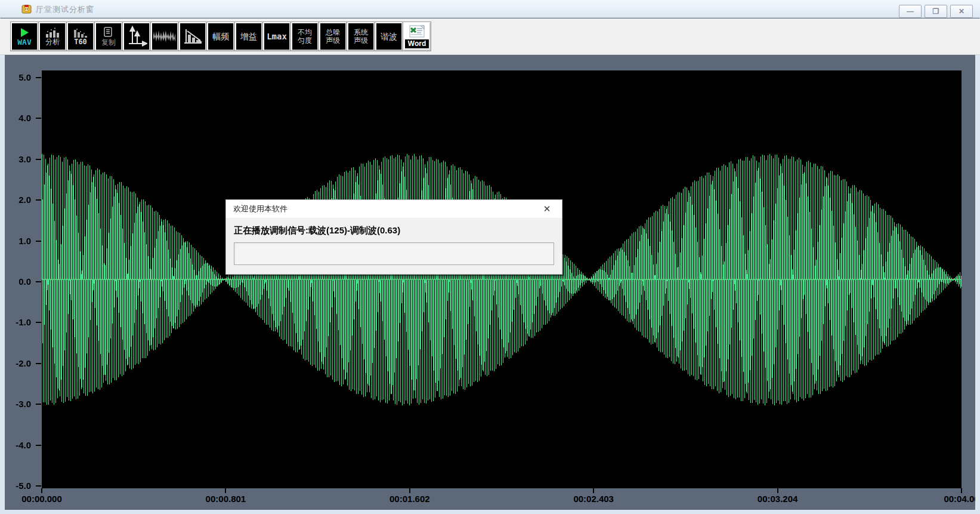 The height and width of the screenshot is (514, 980). Describe the element at coordinates (24, 36) in the screenshot. I see `toolbar-button-wav-play: WAV` at that location.